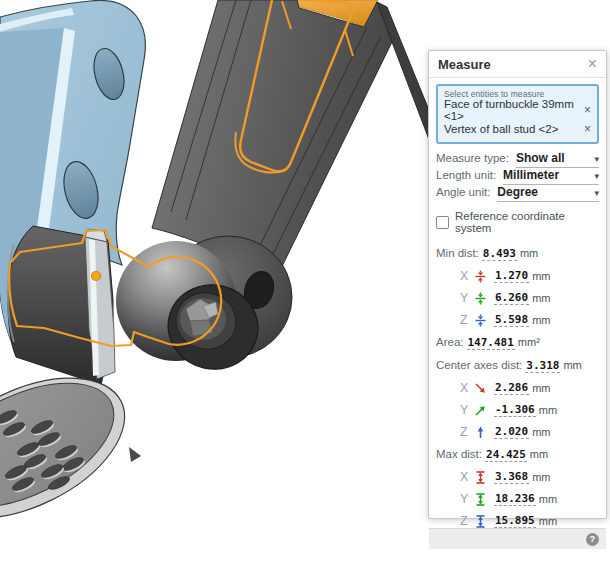  I want to click on angle-unit-row: Angle unit: Degree ▾, so click(518, 194).